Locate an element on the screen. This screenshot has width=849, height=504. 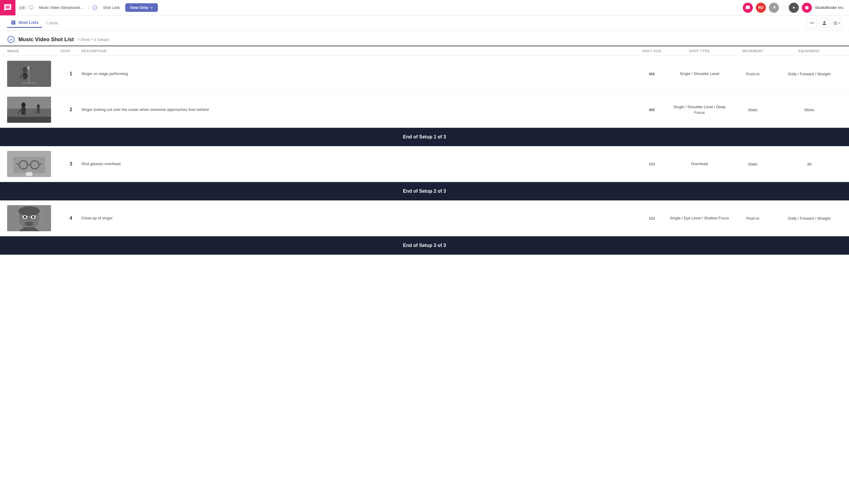
chat-icon is located at coordinates (7, 7).